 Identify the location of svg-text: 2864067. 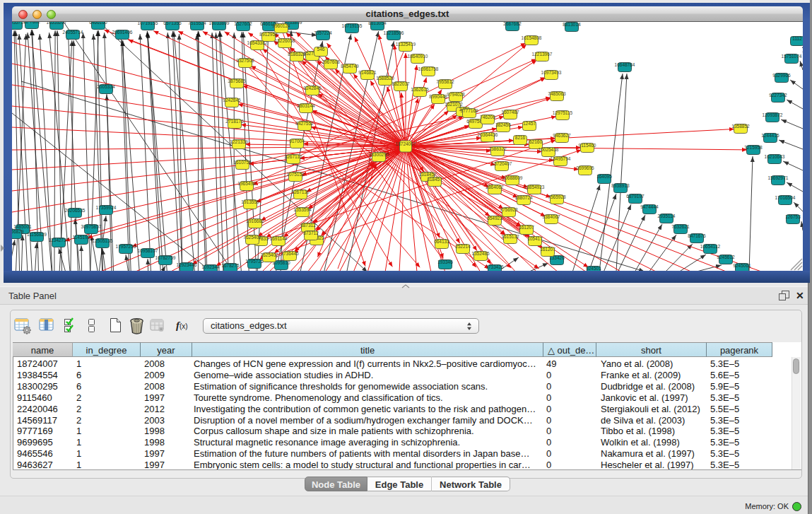
(495, 187).